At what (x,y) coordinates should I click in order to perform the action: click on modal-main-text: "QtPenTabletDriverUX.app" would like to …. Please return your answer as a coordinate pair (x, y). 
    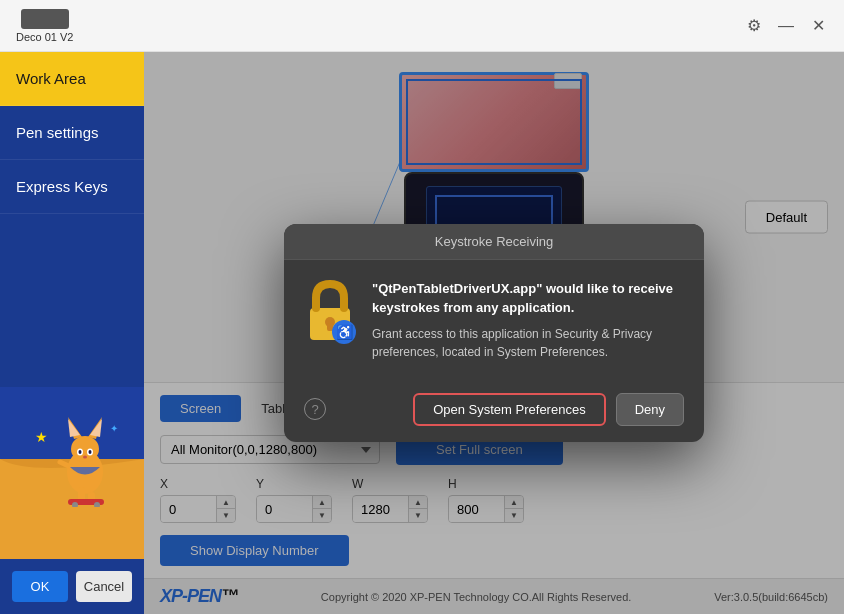
    Looking at the image, I should click on (528, 298).